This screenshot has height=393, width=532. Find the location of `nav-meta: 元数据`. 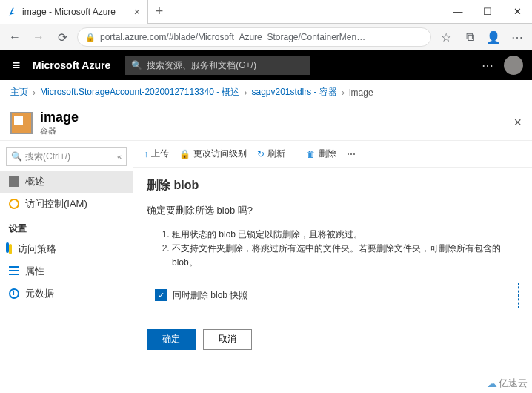

nav-meta: 元数据 is located at coordinates (67, 294).